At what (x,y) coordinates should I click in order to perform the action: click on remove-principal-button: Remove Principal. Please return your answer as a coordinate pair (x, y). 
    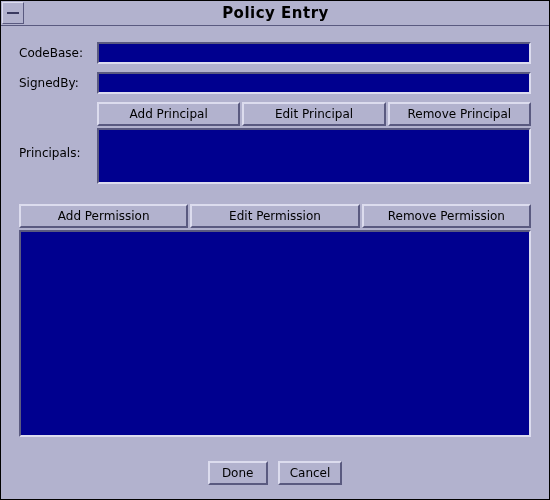
    Looking at the image, I should click on (460, 114).